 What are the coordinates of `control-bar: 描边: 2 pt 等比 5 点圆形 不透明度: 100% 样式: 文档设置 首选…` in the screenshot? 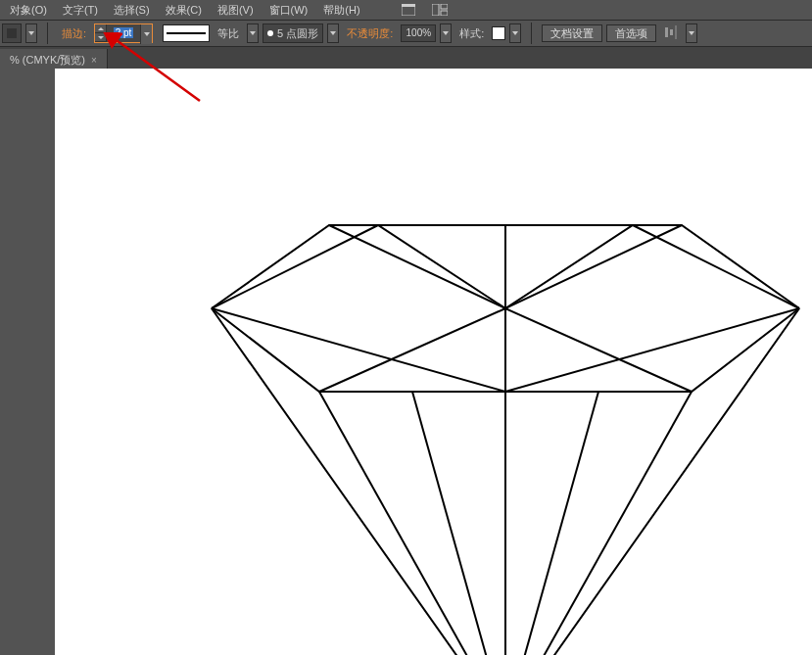 It's located at (406, 33).